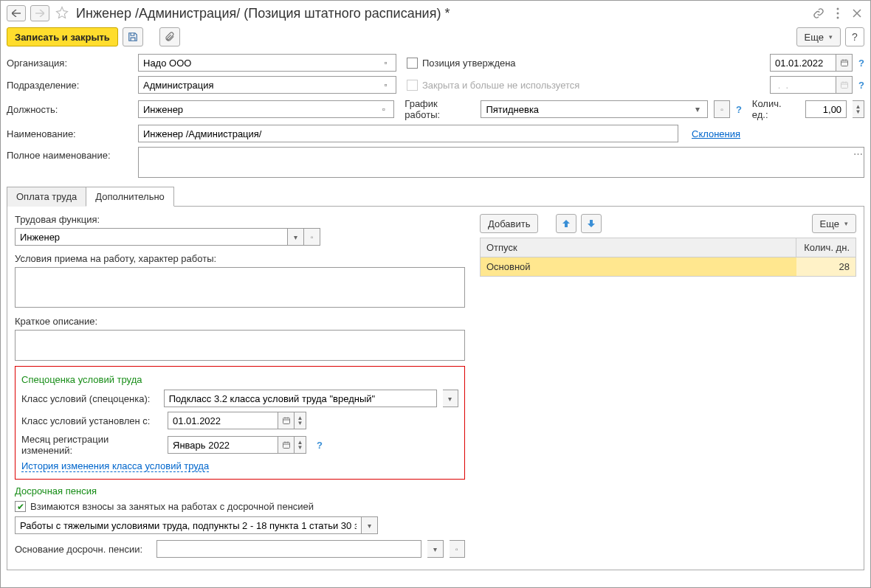  What do you see at coordinates (240, 379) in the screenshot?
I see `spec-title: Спецоценка условий труда` at bounding box center [240, 379].